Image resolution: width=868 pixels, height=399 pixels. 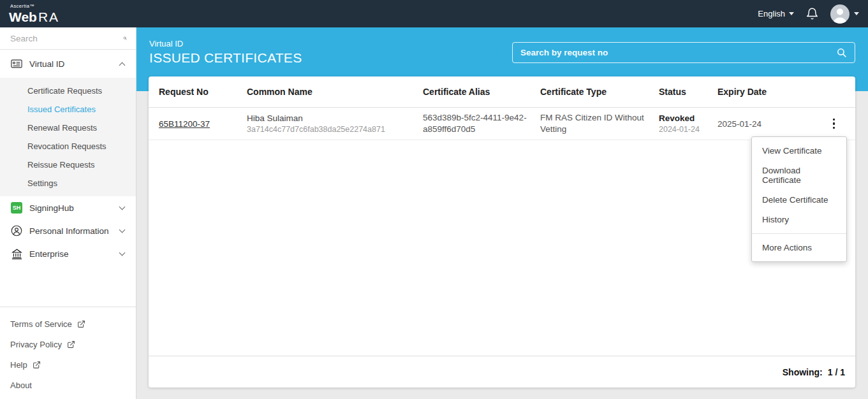 What do you see at coordinates (683, 119) in the screenshot?
I see `status-badge: Revoked` at bounding box center [683, 119].